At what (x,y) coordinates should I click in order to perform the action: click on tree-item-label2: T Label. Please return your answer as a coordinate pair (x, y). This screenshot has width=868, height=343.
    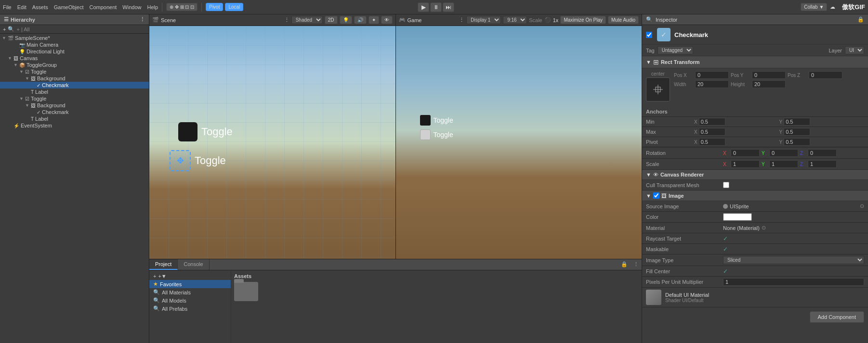
    Looking at the image, I should click on (74, 119).